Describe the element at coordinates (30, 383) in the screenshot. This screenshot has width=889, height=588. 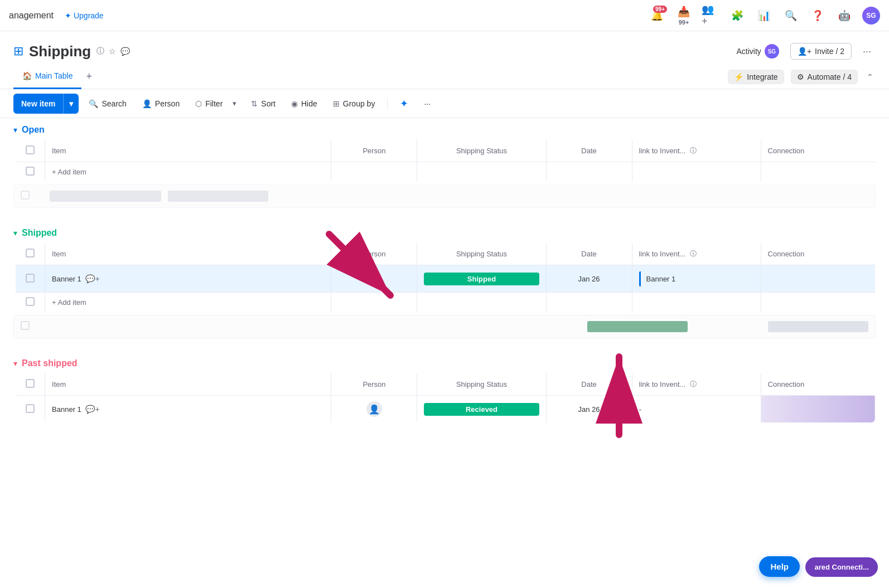
I see `past-shipped-select-all-checkbox` at that location.